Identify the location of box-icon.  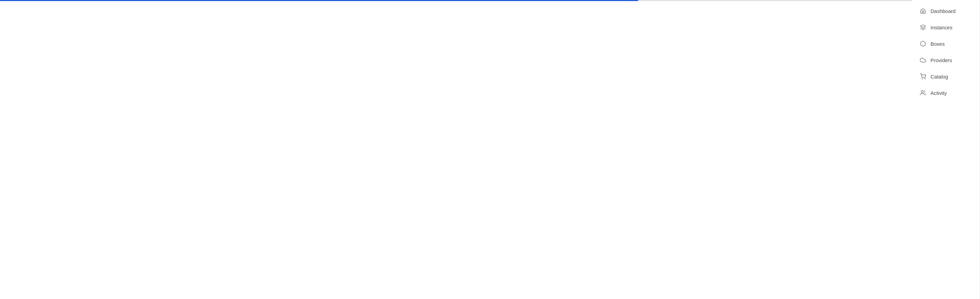
(923, 44).